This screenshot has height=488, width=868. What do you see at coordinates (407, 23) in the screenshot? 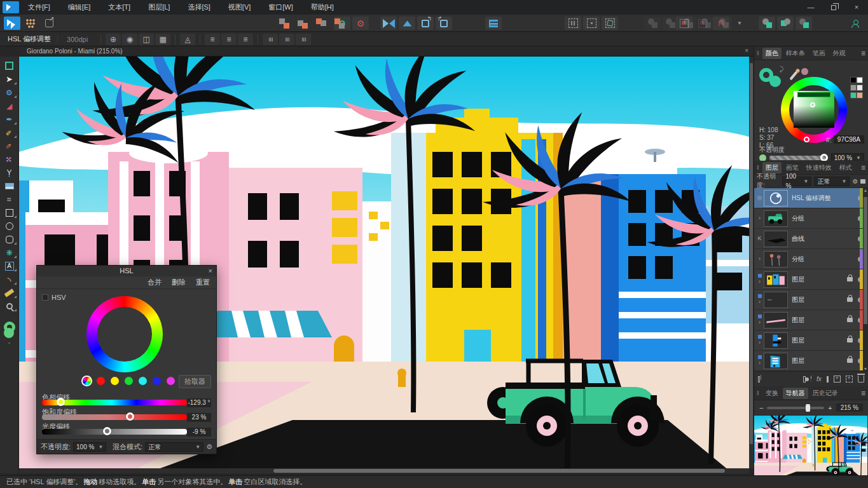
I see `flip-vertical-button` at bounding box center [407, 23].